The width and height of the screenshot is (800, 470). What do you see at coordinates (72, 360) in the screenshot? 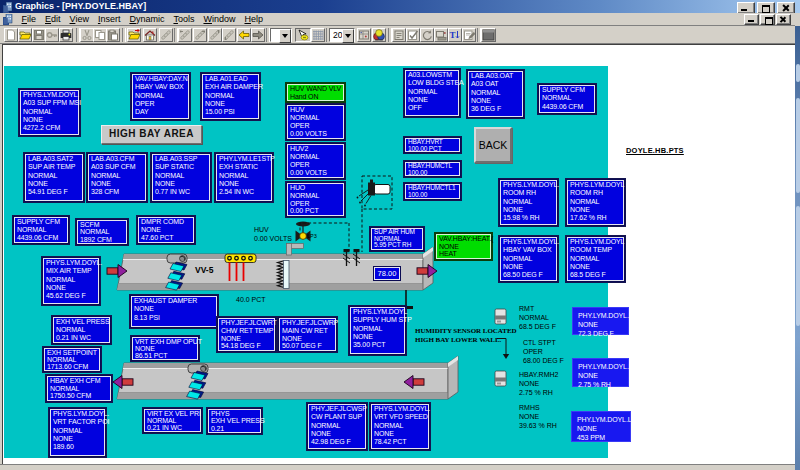
I see `point-box-exh-setpoint: EXH SETPOINTNORMAL1713.60 CFM` at bounding box center [72, 360].